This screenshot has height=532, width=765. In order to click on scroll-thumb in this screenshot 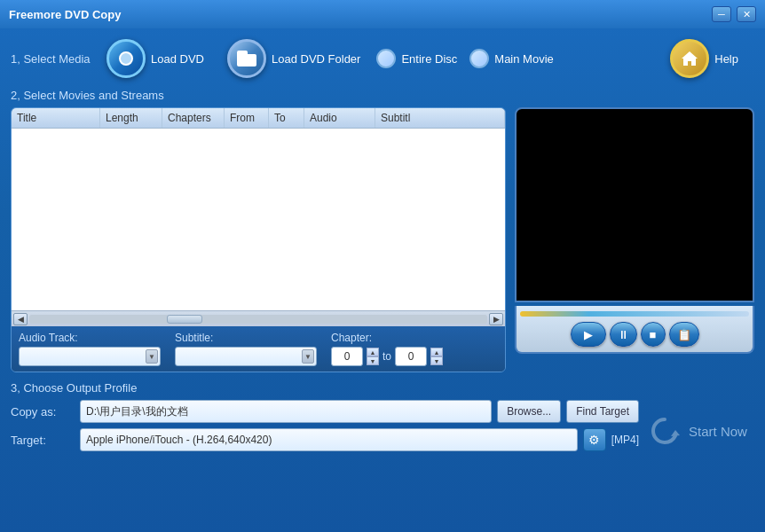, I will do `click(185, 319)`.